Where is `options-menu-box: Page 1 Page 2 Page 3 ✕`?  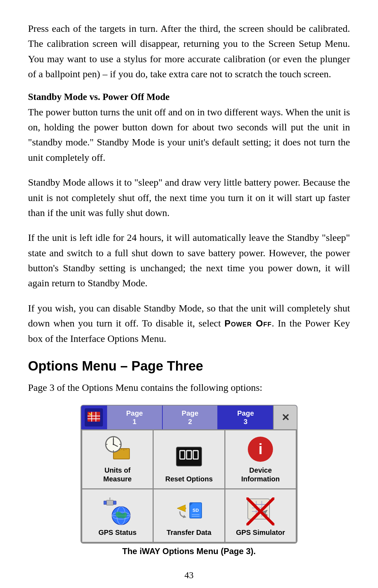 options-menu-box: Page 1 Page 2 Page 3 ✕ is located at coordinates (189, 474).